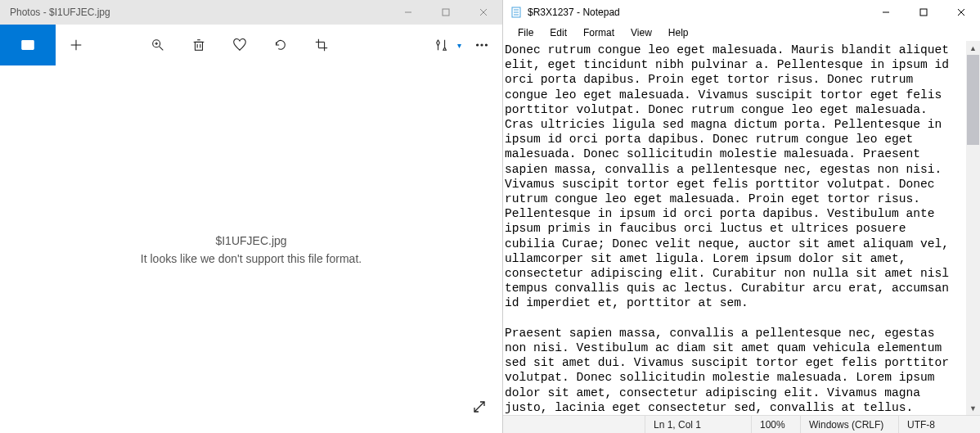 The height and width of the screenshot is (433, 980). What do you see at coordinates (775, 424) in the screenshot?
I see `status-zoom: 100%` at bounding box center [775, 424].